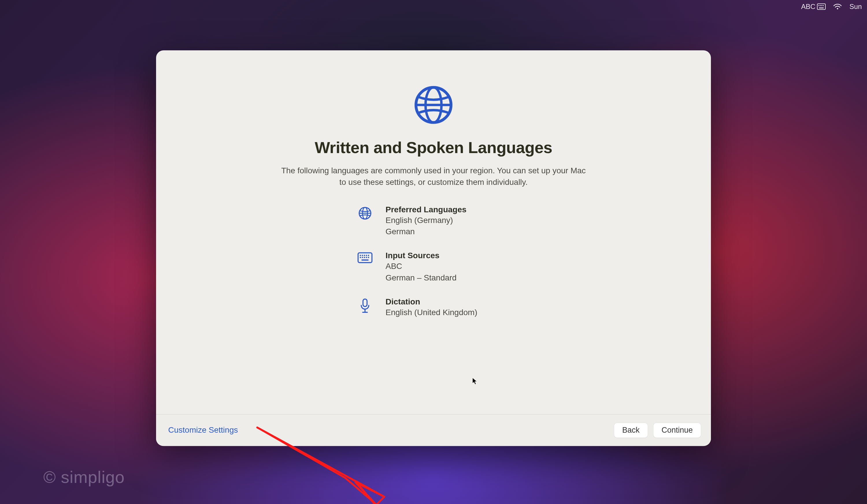 The width and height of the screenshot is (867, 504). What do you see at coordinates (431, 302) in the screenshot?
I see `dictation-title: Dictation` at bounding box center [431, 302].